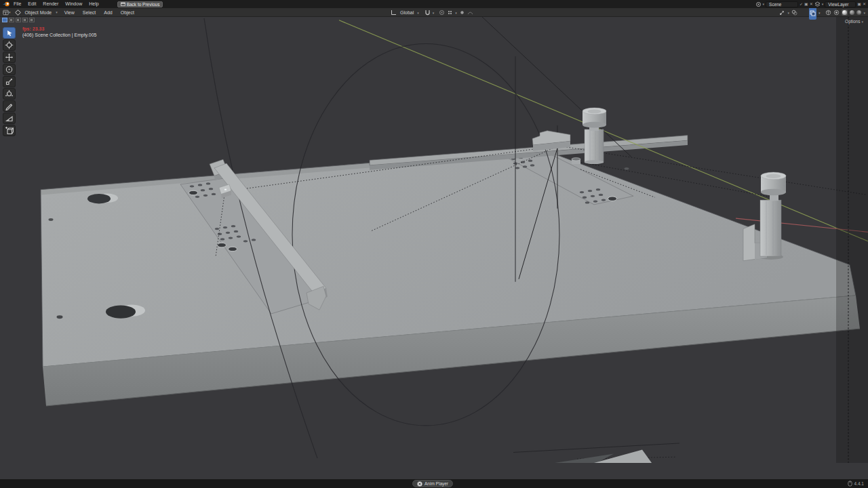 This screenshot has height=488, width=868. Describe the element at coordinates (9, 57) in the screenshot. I see `move-icon` at that location.